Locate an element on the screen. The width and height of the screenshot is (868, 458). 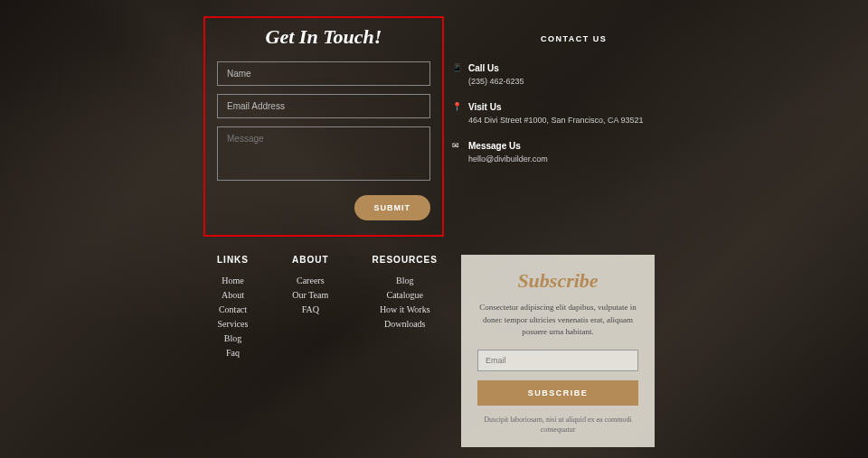
footer-link: Faq is located at coordinates (233, 352).